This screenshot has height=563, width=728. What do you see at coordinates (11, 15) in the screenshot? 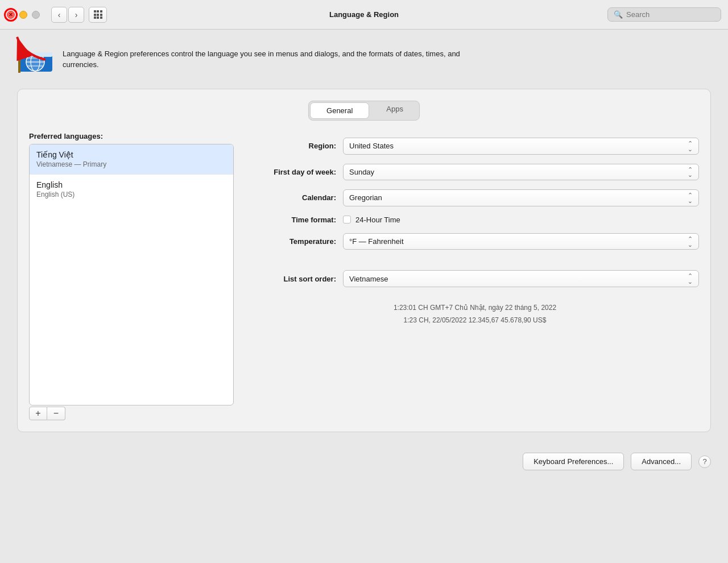
I see `close-button: ✕` at bounding box center [11, 15].